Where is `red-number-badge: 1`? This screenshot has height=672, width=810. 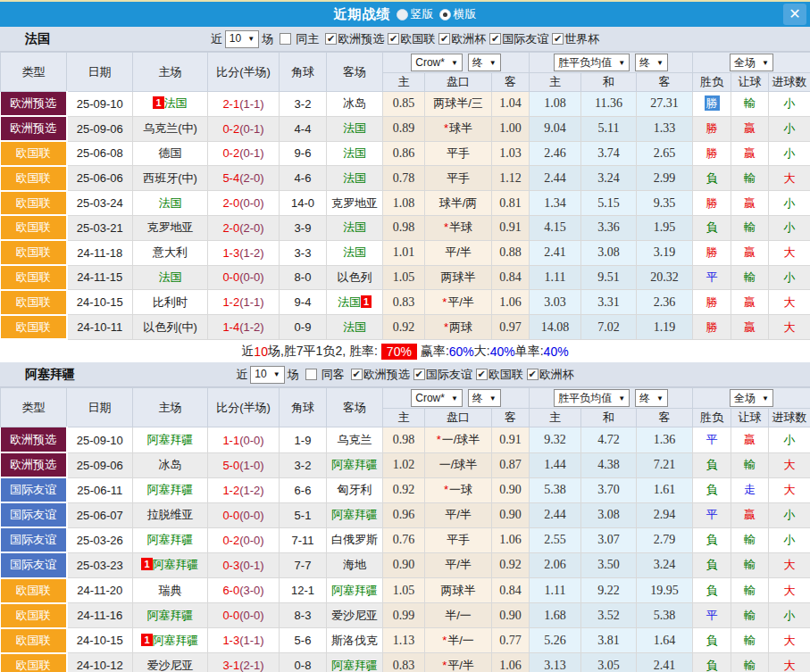
red-number-badge: 1 is located at coordinates (158, 103).